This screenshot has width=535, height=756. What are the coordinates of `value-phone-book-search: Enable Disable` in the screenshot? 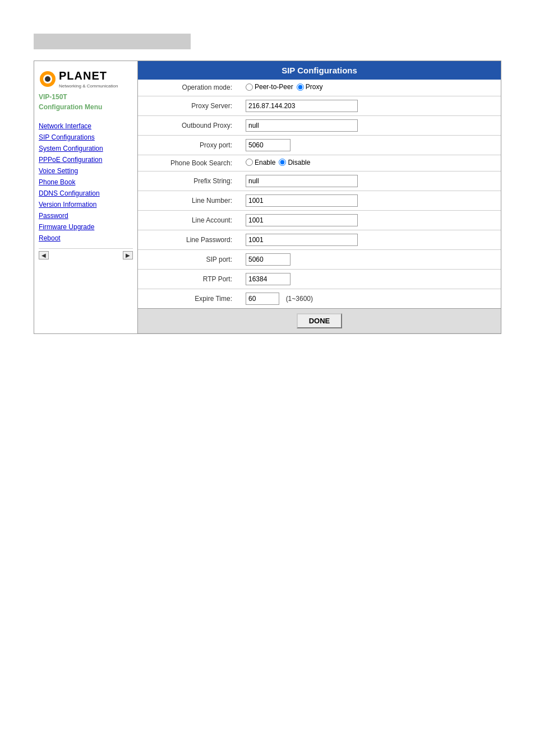 It's located at (370, 163).